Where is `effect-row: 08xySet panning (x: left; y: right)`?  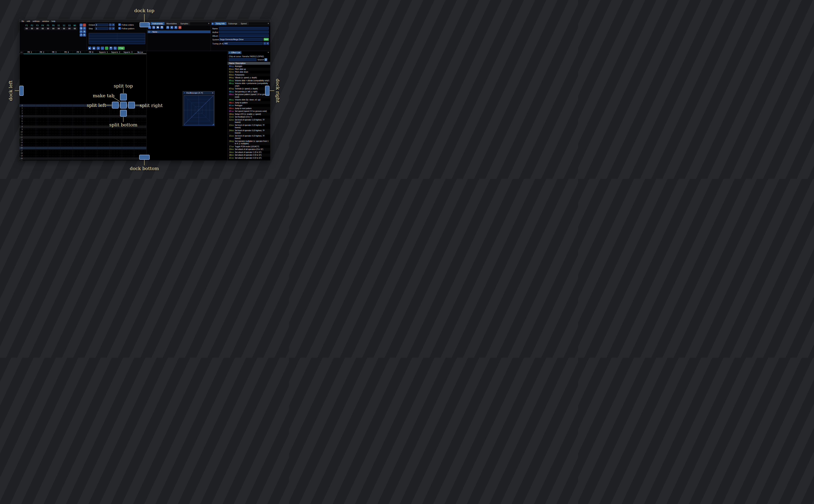 effect-row: 08xySet panning (x: left; y: right) is located at coordinates (249, 92).